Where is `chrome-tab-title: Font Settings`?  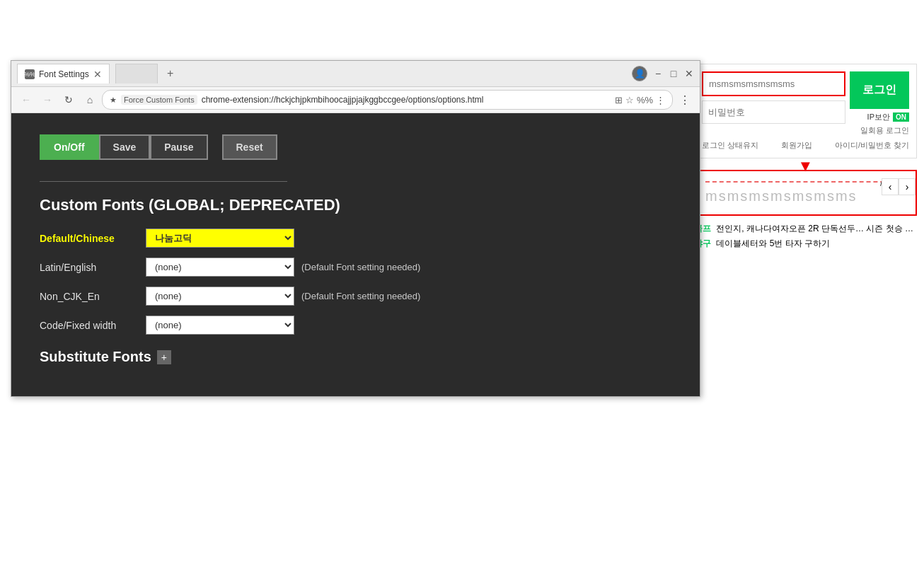 chrome-tab-title: Font Settings is located at coordinates (64, 74).